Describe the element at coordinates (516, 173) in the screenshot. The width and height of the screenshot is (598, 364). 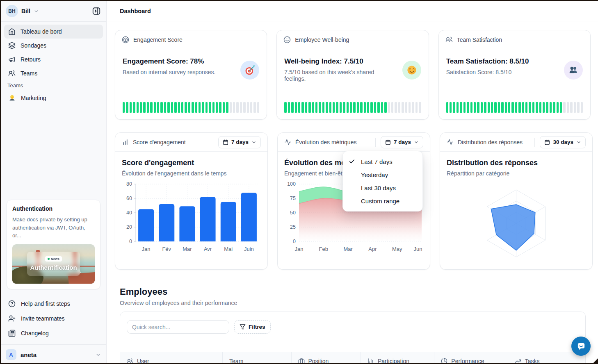
I see `chart-subtitle: Répartition par catégorie` at that location.